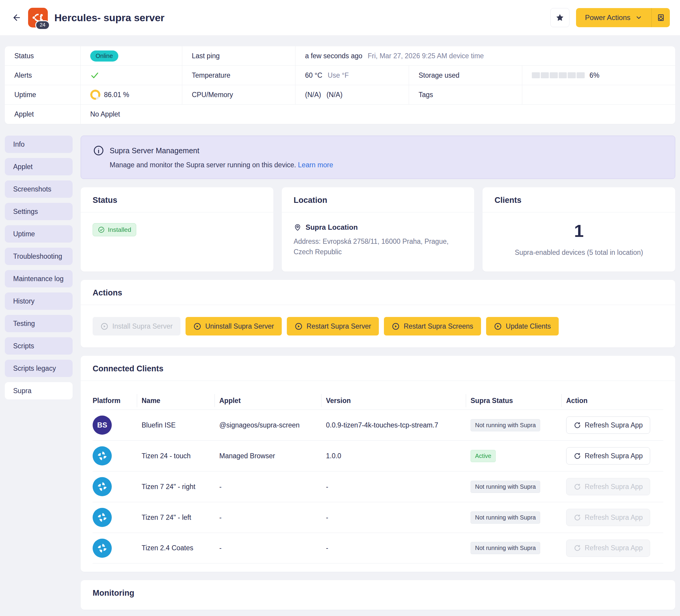 This screenshot has height=616, width=680. What do you see at coordinates (558, 75) in the screenshot?
I see `storage-progress-bar` at bounding box center [558, 75].